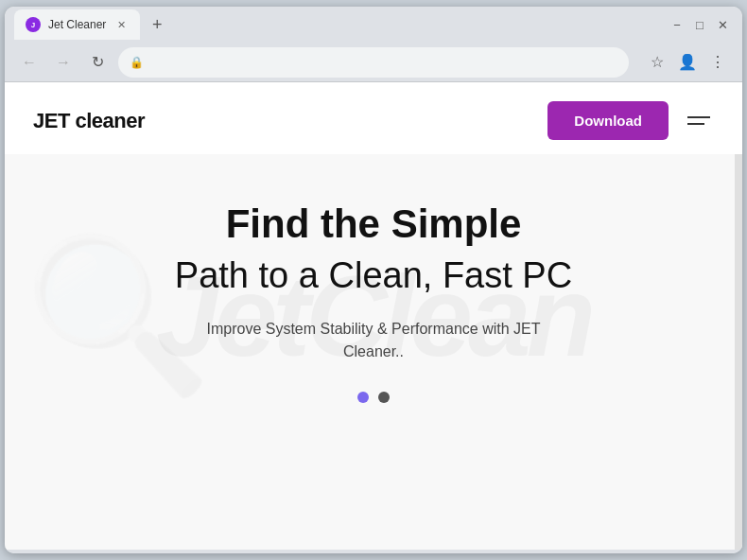 The height and width of the screenshot is (560, 747). What do you see at coordinates (374, 118) in the screenshot?
I see `page-navbar: JET cleaner Download` at bounding box center [374, 118].